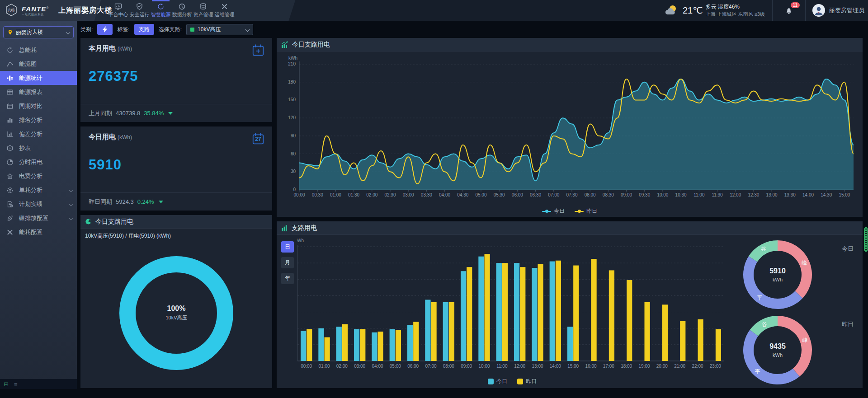  What do you see at coordinates (139, 10) in the screenshot?
I see `nav-safe-operation: 安全运行` at bounding box center [139, 10].